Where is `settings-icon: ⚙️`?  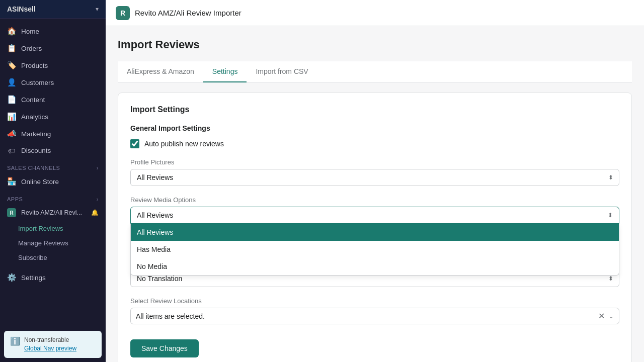
settings-icon: ⚙️ is located at coordinates (12, 278).